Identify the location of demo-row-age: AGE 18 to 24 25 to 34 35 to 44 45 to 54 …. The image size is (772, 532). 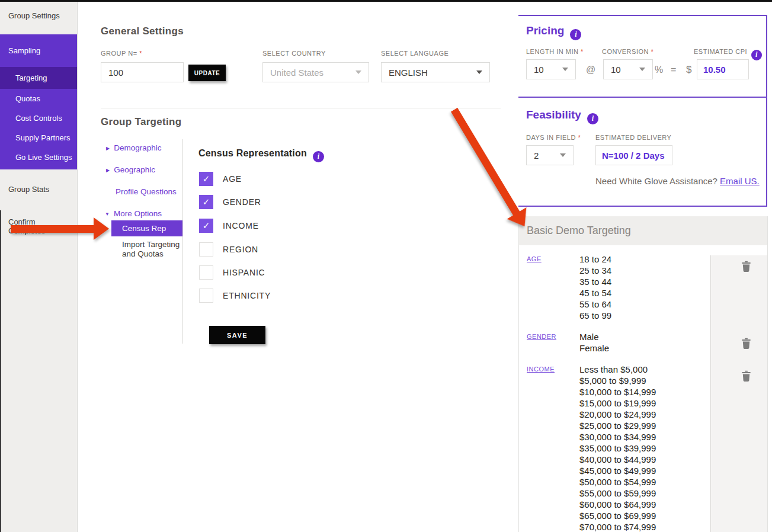
(619, 287).